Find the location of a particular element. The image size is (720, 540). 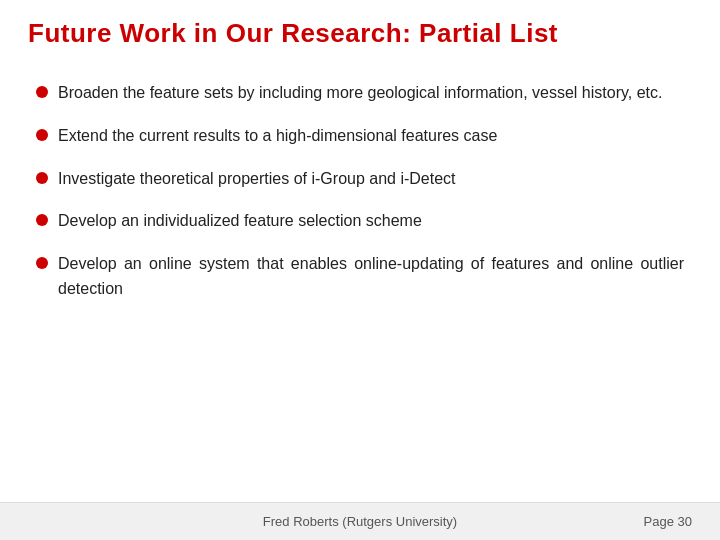

bullet-text-4: Develop an individualized feature select… is located at coordinates (240, 222).